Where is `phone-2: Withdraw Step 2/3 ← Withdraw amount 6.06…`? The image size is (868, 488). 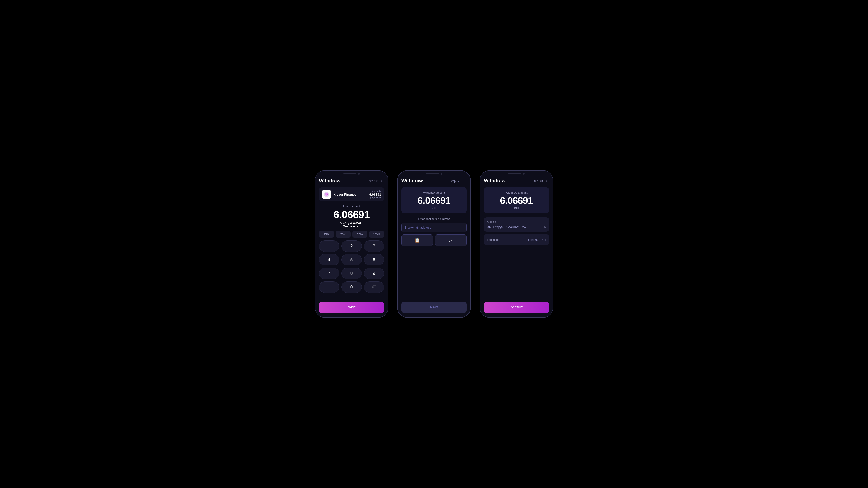
phone-2: Withdraw Step 2/3 ← Withdraw amount 6.06… is located at coordinates (434, 244).